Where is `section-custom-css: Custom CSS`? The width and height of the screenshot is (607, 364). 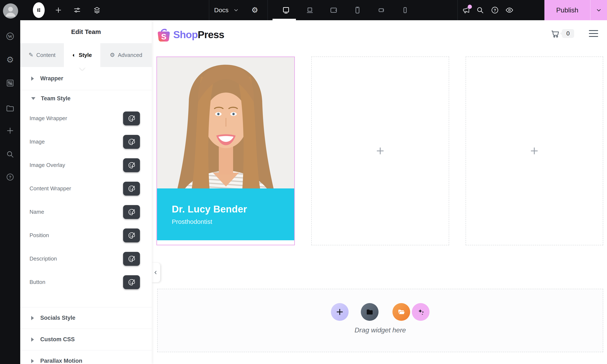
section-custom-css: Custom CSS is located at coordinates (86, 339).